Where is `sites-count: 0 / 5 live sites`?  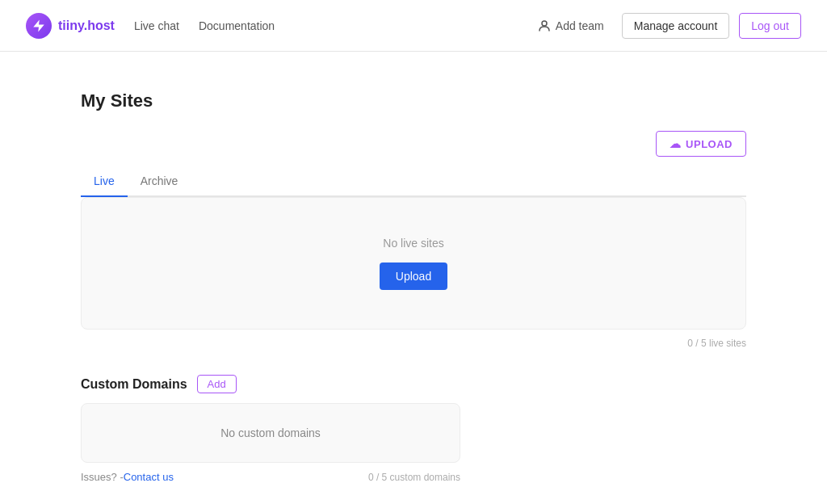
sites-count: 0 / 5 live sites is located at coordinates (414, 343).